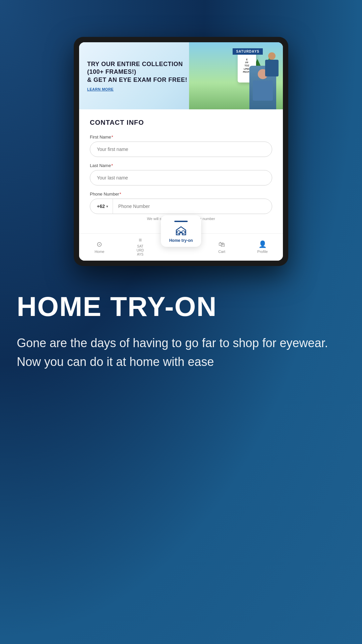 This screenshot has width=362, height=644. What do you see at coordinates (181, 171) in the screenshot?
I see `form-section: CONTACT INFO First Name* Last Name* Phon…` at bounding box center [181, 171].